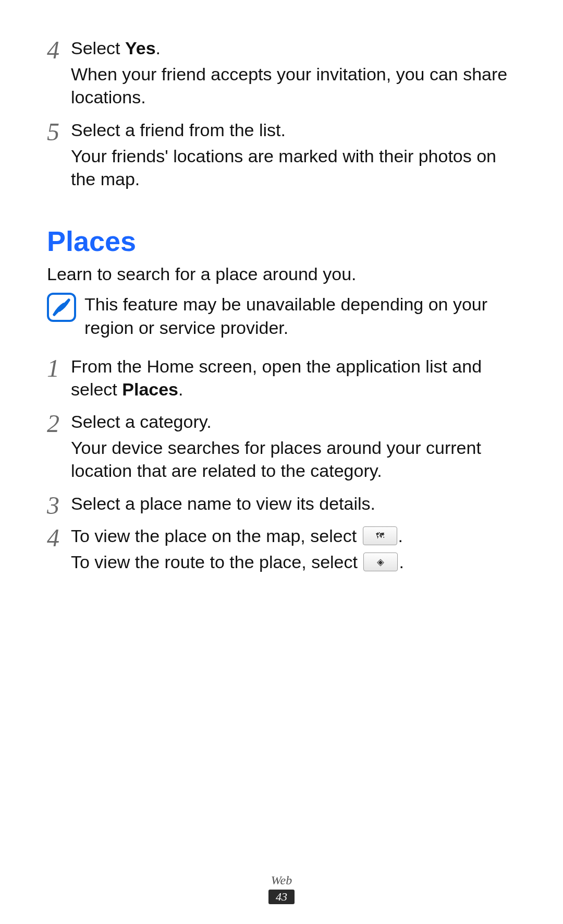  I want to click on step-text: Your friends' locations are marked with …, so click(284, 167).